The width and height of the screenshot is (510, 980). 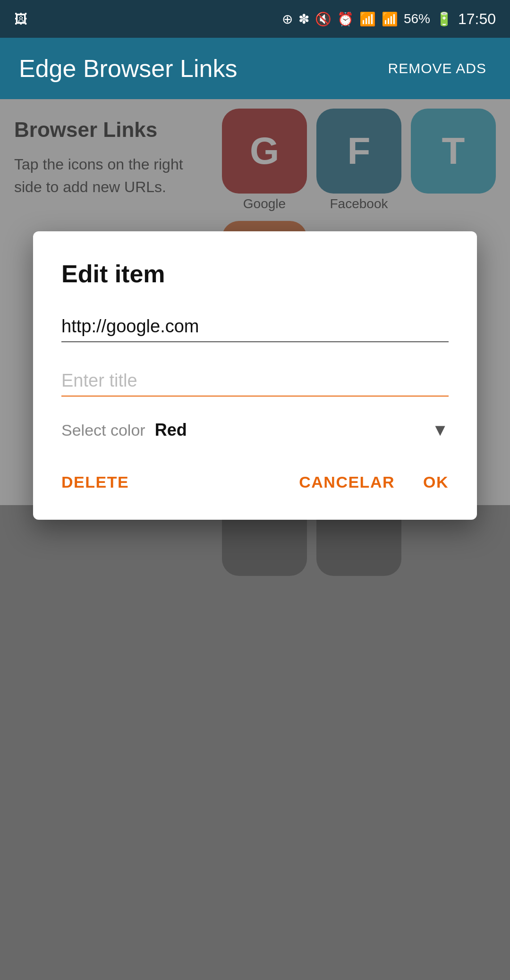 What do you see at coordinates (437, 68) in the screenshot?
I see `remove-ads-button: REMOVE ADS` at bounding box center [437, 68].